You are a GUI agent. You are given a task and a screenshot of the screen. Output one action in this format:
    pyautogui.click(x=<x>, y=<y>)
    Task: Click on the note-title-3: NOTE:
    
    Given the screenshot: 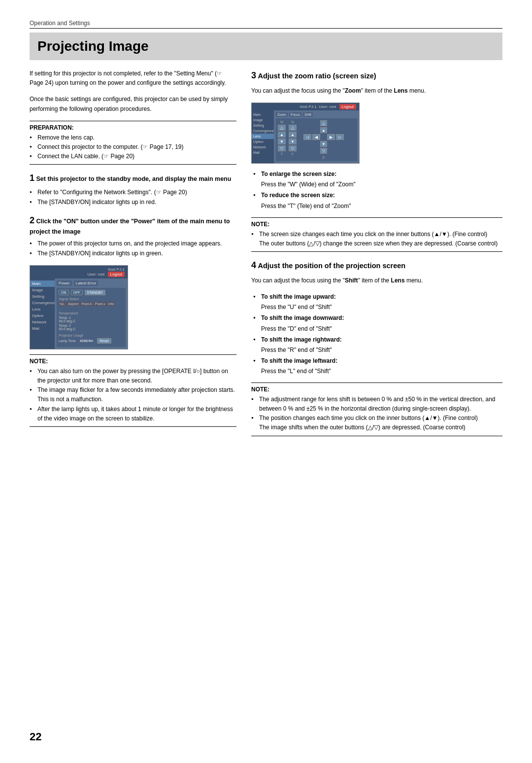 What is the action you would take?
    pyautogui.click(x=377, y=389)
    